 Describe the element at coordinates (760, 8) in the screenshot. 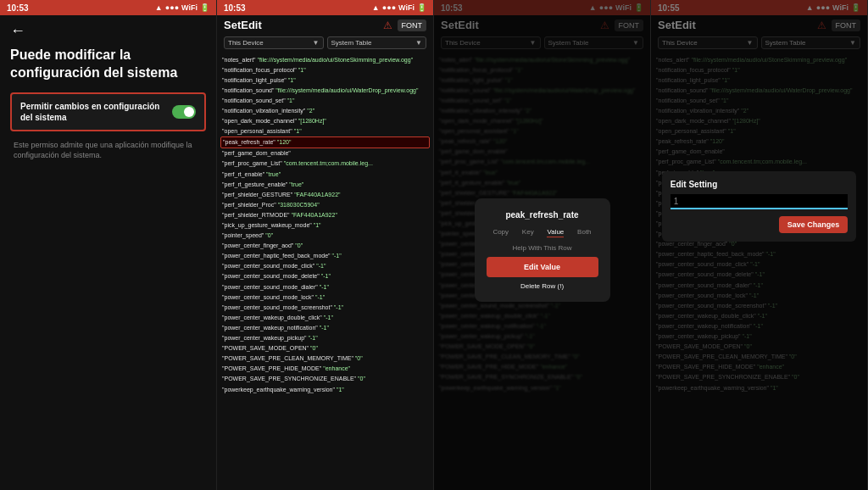

I see `status-bar-4: 10:55 ▲ ●●● WiFi 🔋` at that location.